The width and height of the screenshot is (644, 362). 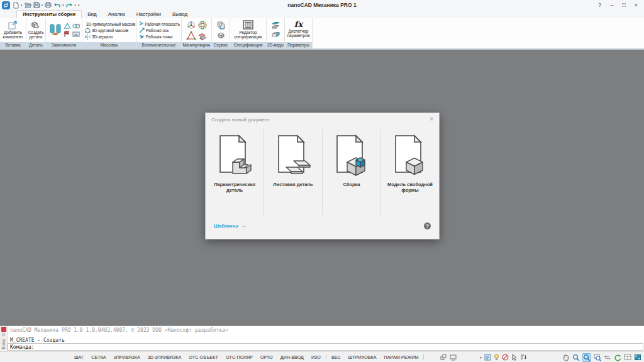 What do you see at coordinates (497, 357) in the screenshot?
I see `lightbulb-icon` at bounding box center [497, 357].